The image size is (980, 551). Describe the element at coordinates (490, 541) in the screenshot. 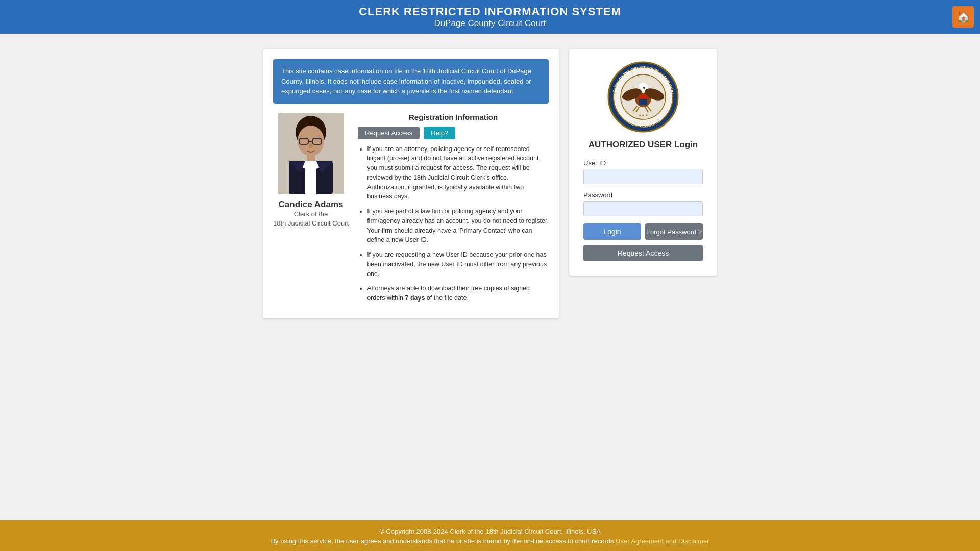

I see `footer-agreement: By using this service, the user agrees a…` at that location.